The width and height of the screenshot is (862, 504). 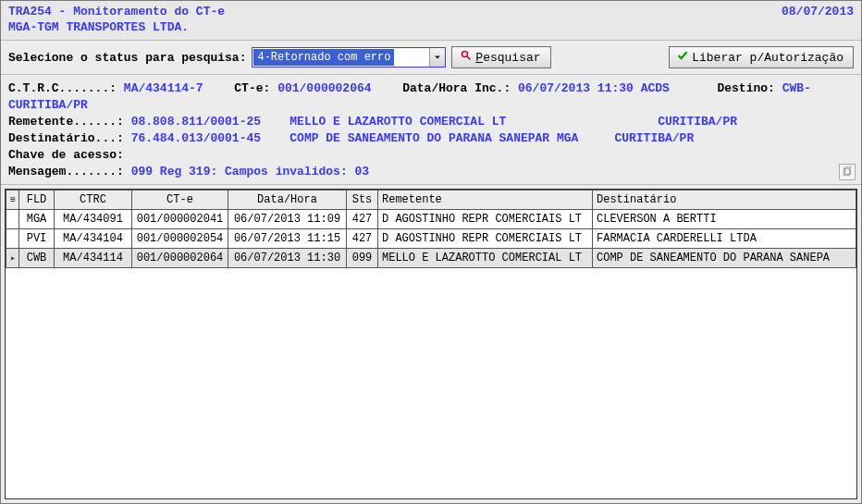 What do you see at coordinates (196, 139) in the screenshot?
I see `destinatario-cnpj: 76.484.013/0001-45` at bounding box center [196, 139].